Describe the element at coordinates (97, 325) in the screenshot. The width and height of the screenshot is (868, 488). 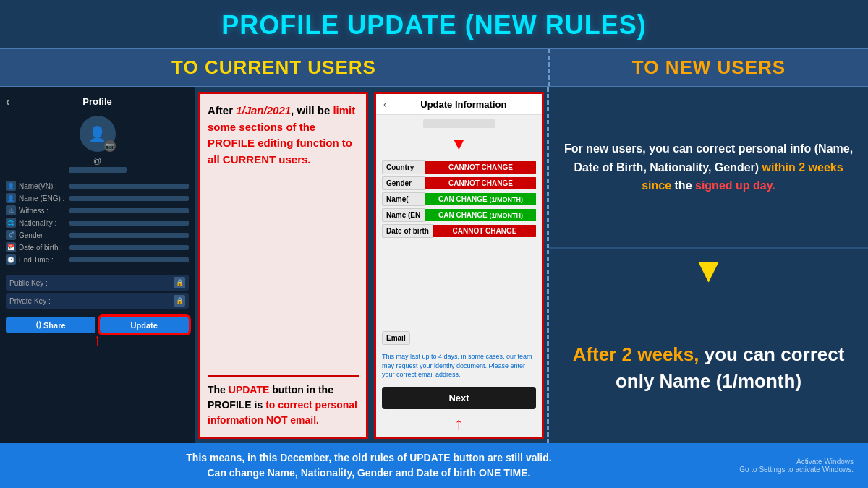
I see `profile-buttons: ⟨⟩ Share Update ↑` at that location.